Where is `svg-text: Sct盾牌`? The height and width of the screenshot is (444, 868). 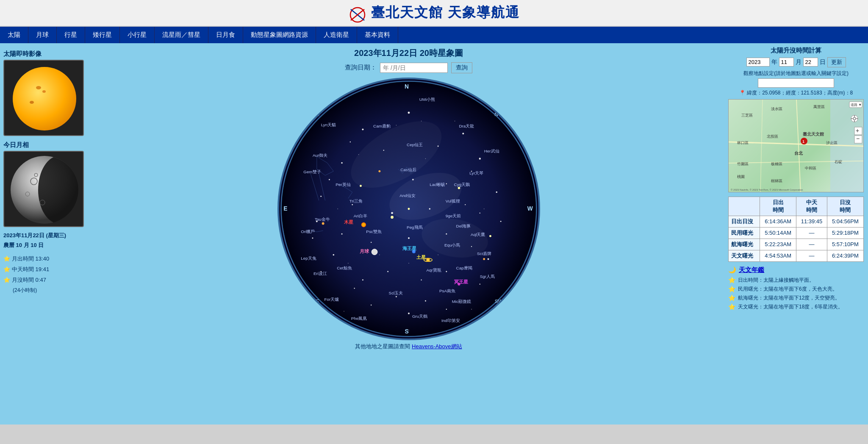 svg-text: Sct盾牌 is located at coordinates (484, 253).